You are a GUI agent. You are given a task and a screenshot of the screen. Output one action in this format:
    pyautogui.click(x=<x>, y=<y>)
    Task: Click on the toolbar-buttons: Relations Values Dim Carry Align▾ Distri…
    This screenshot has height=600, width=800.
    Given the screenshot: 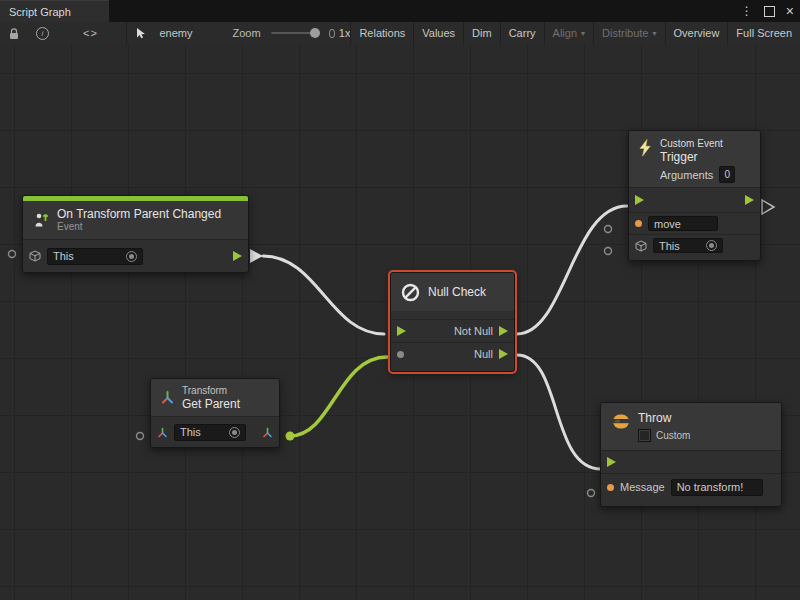 What is the action you would take?
    pyautogui.click(x=575, y=33)
    